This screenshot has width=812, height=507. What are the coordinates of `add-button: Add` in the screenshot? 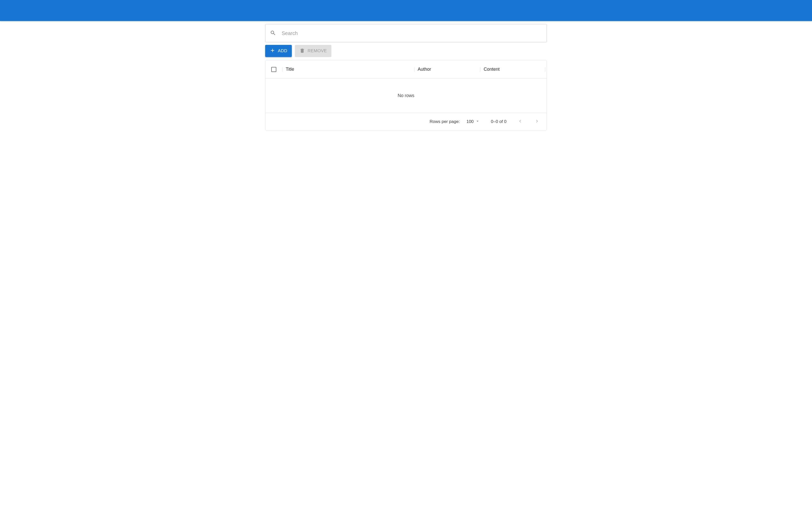 It's located at (278, 51).